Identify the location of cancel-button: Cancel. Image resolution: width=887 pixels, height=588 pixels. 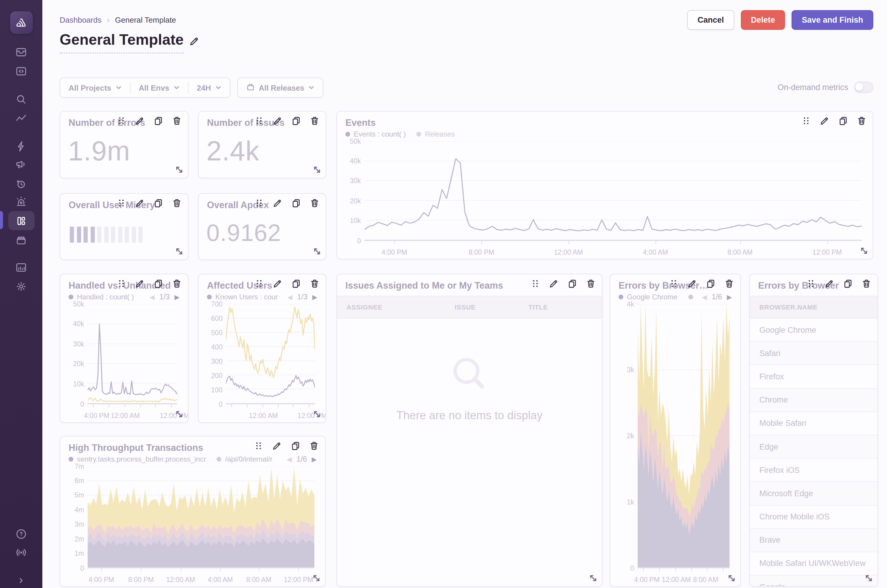
(711, 20).